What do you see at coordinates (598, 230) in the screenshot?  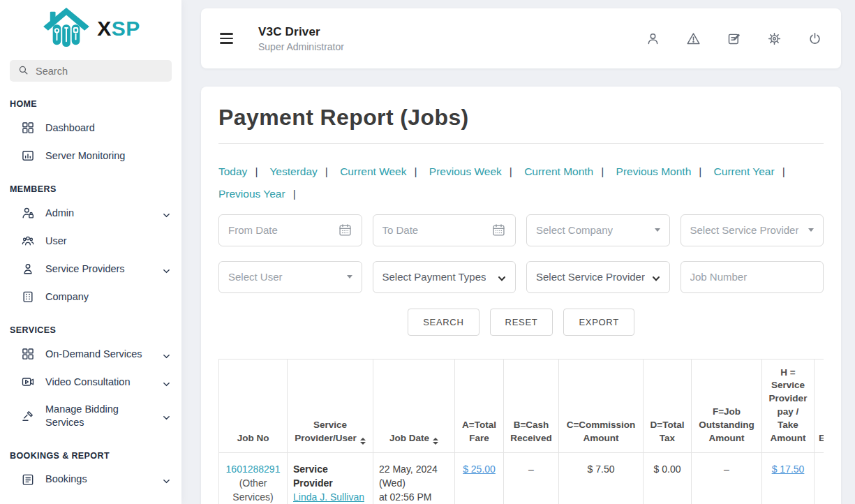 I see `company-select: Select Company` at bounding box center [598, 230].